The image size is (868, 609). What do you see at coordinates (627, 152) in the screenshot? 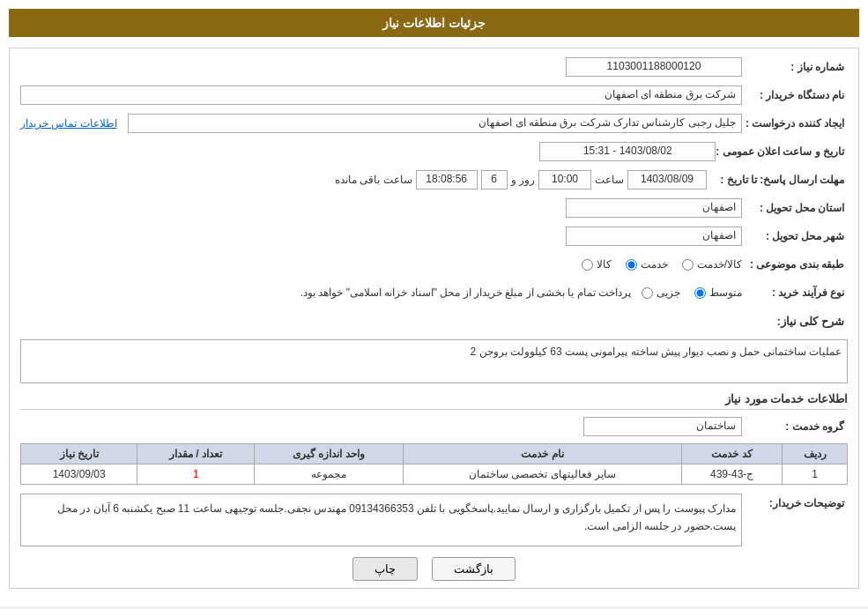
I see `announce-datetime-value: 1403/08/02 - 15:31` at bounding box center [627, 152].